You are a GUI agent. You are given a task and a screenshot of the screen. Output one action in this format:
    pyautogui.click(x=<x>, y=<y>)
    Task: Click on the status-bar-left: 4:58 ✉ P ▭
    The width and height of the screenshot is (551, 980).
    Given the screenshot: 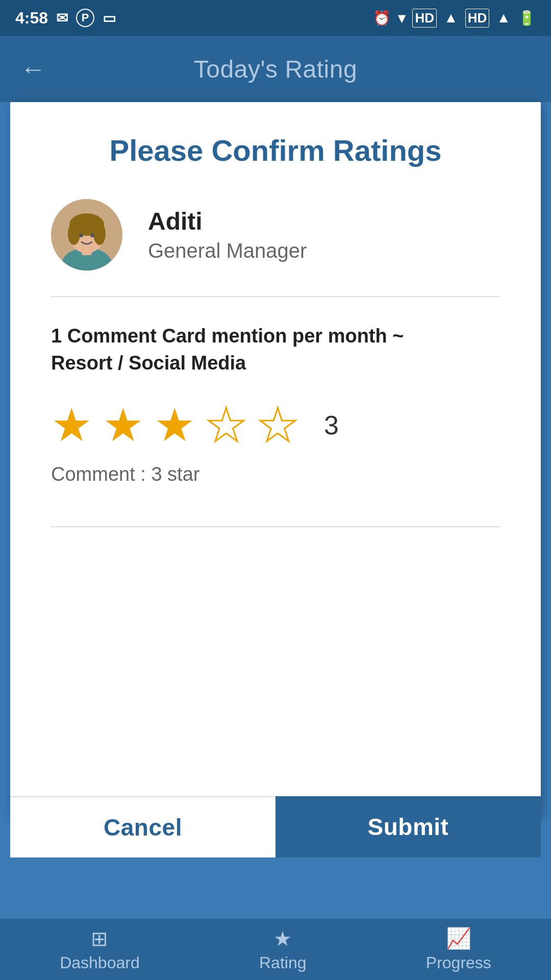 What is the action you would take?
    pyautogui.click(x=65, y=18)
    